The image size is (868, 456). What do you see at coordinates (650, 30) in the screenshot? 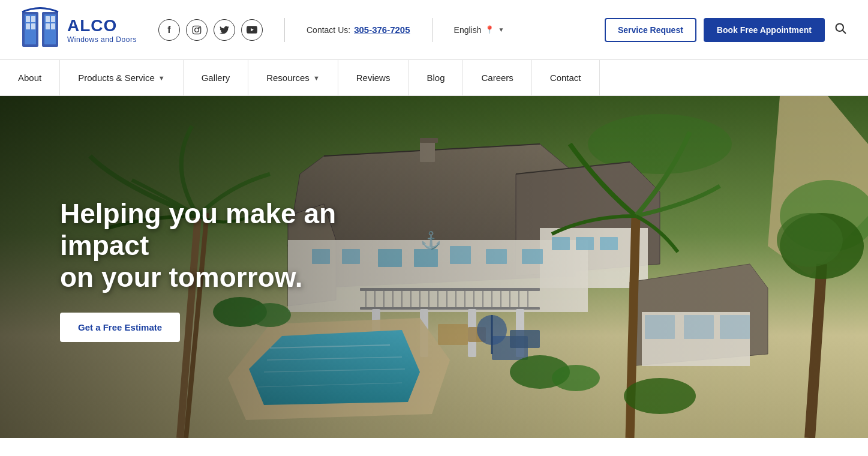
I see `service-request-button: Service Request` at bounding box center [650, 30].